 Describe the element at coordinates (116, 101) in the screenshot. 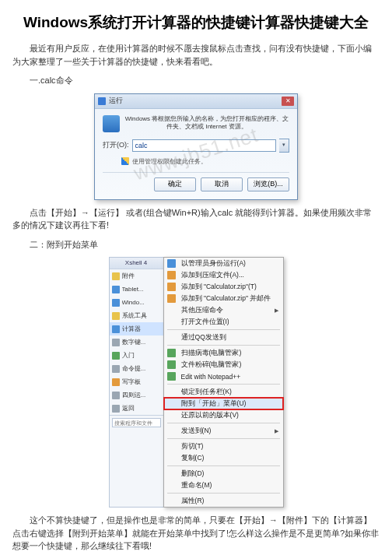

I see `run-title-text: 运行` at that location.